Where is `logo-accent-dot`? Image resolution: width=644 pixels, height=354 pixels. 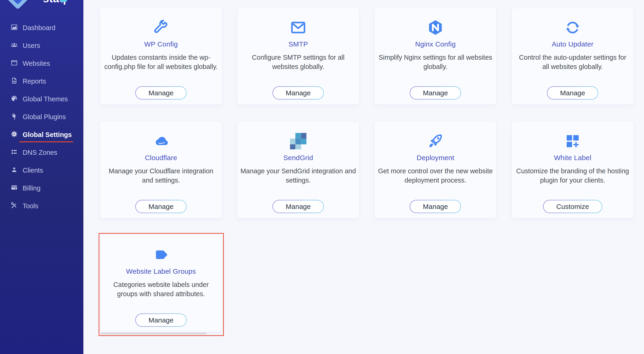
logo-accent-dot is located at coordinates (64, 1).